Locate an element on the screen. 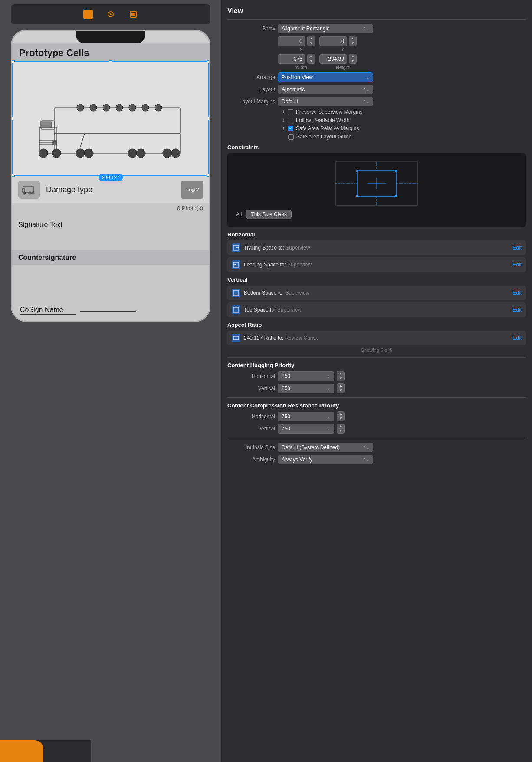 The image size is (532, 762). ch-vertical-row: Vertical 250 ⌄ ▲ ▼ is located at coordinates (377, 388).